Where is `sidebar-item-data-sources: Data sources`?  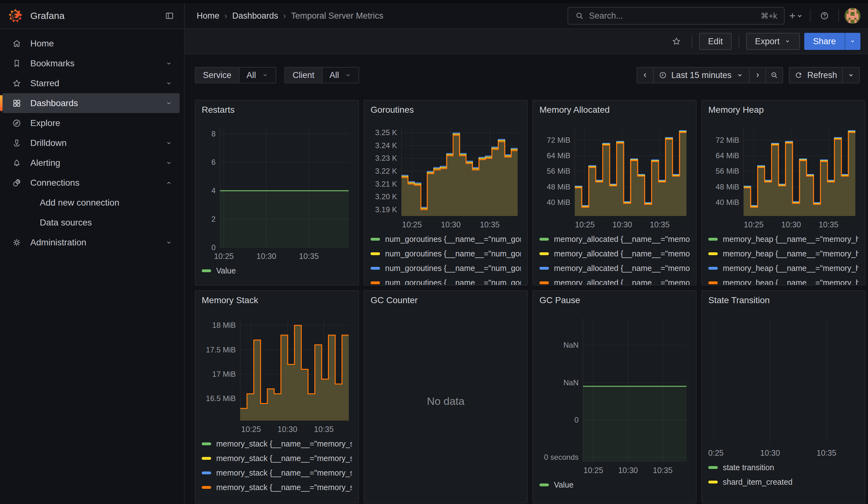
sidebar-item-data-sources: Data sources is located at coordinates (91, 223).